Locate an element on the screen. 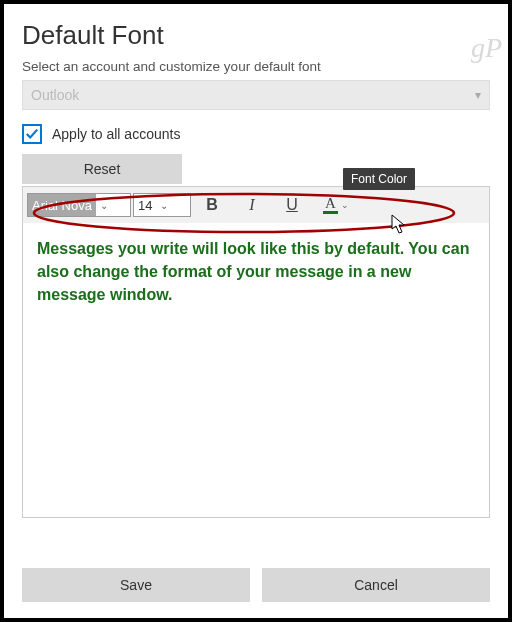 The image size is (512, 622). save-button: Save is located at coordinates (136, 585).